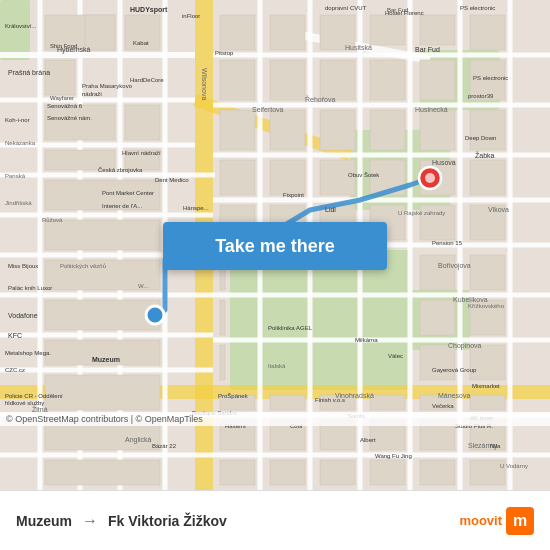 Image resolution: width=550 pixels, height=550 pixels. I want to click on svg-text: Lidl, so click(330, 210).